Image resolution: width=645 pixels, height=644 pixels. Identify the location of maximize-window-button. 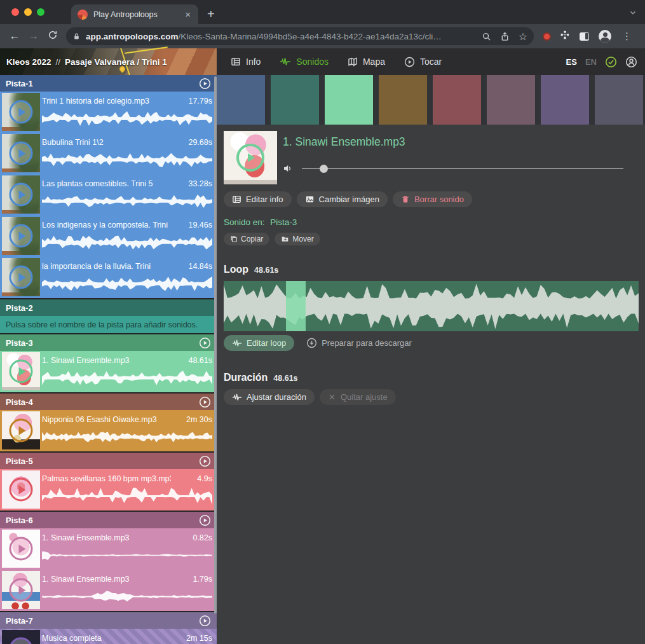
(41, 12).